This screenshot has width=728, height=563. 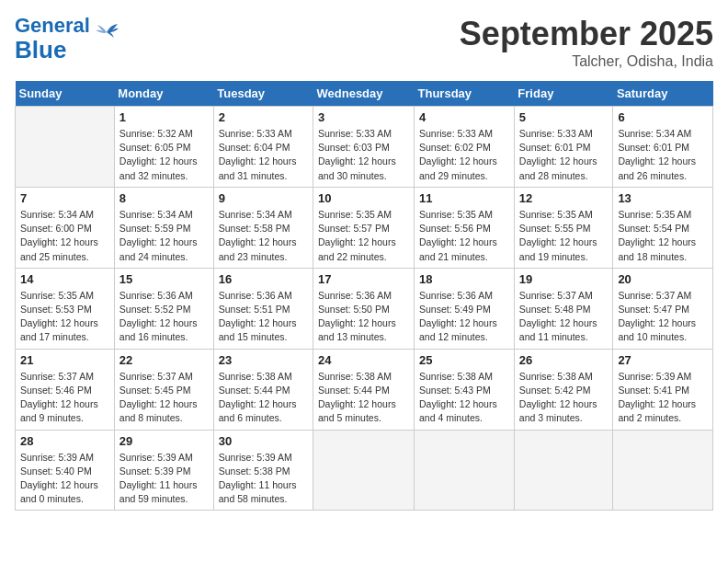 What do you see at coordinates (663, 155) in the screenshot?
I see `day-info: Sunrise: 5:34 AM Sunset: 6:01 PM Dayligh…` at bounding box center [663, 155].